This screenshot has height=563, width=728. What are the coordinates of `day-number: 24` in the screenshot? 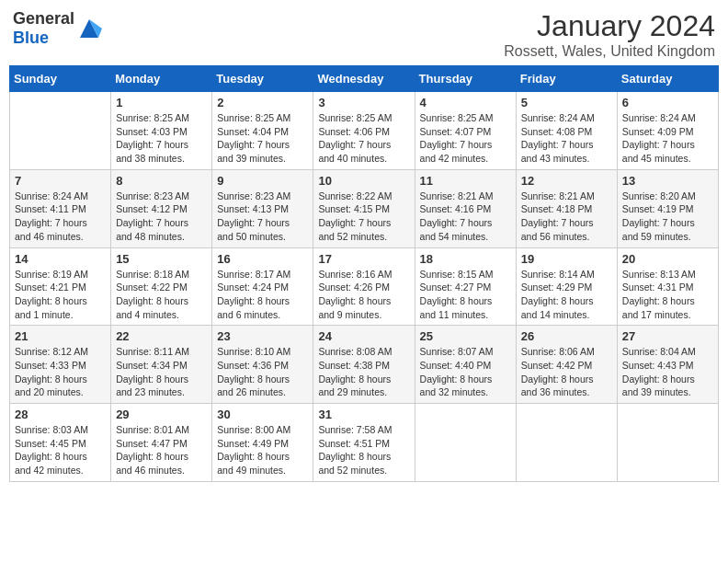 It's located at (364, 337).